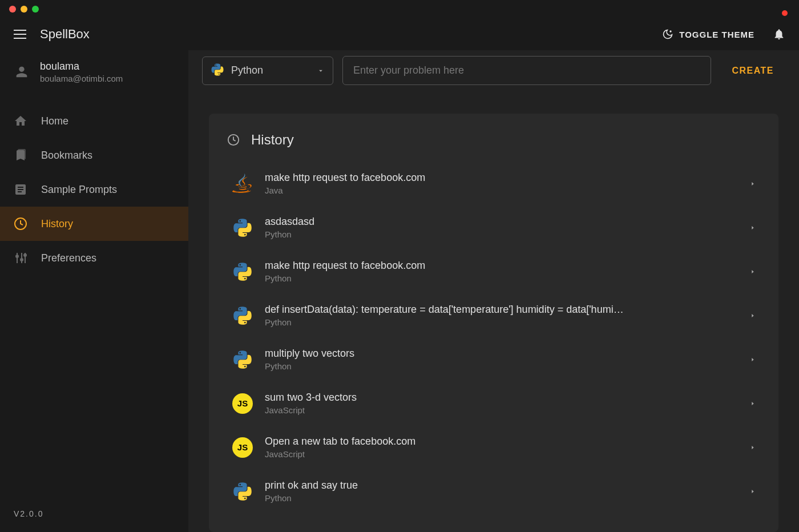 Image resolution: width=799 pixels, height=532 pixels. I want to click on history-item: def insertData(data): temperature = data…, so click(494, 315).